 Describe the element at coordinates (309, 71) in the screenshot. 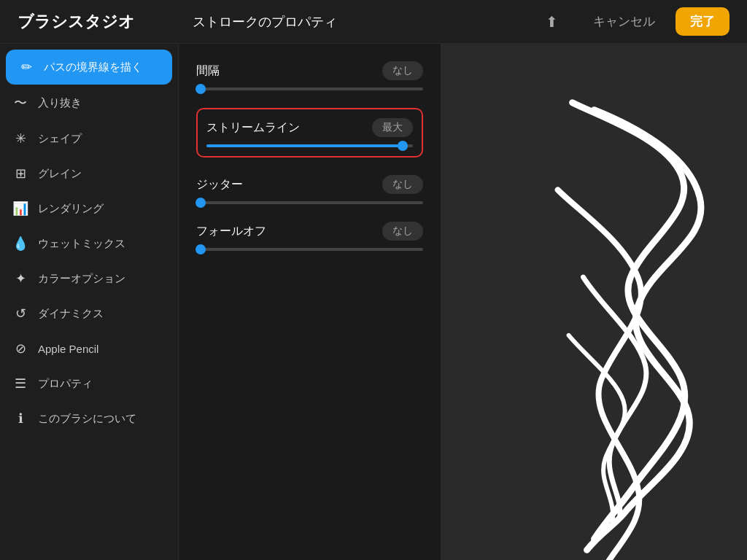

I see `property-header-spacing: 間隔なし` at that location.